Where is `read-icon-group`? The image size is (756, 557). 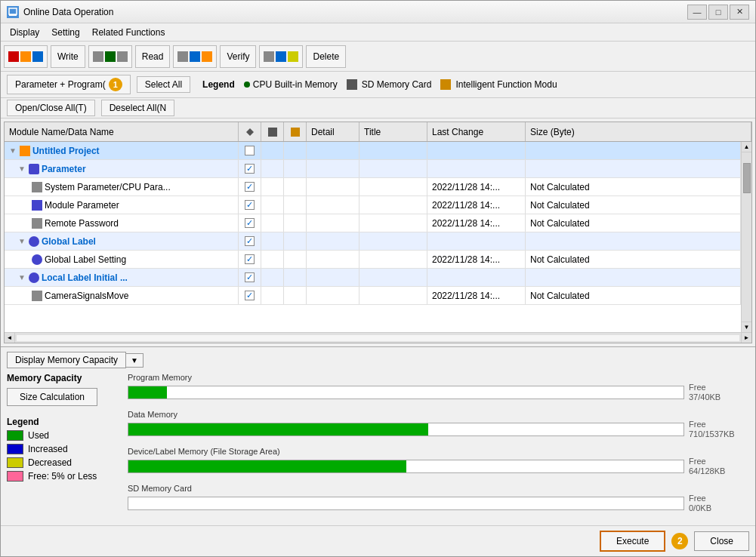
read-icon-group is located at coordinates (110, 57).